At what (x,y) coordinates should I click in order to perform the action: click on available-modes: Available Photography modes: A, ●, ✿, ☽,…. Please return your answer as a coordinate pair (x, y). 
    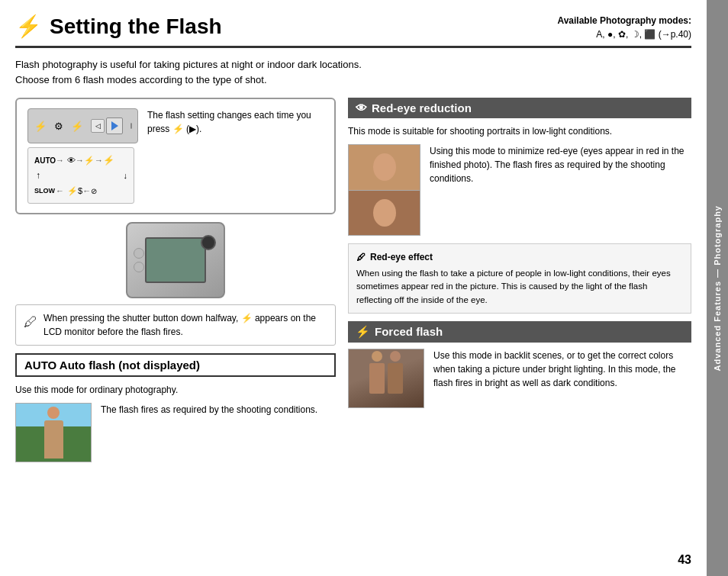
    Looking at the image, I should click on (624, 27).